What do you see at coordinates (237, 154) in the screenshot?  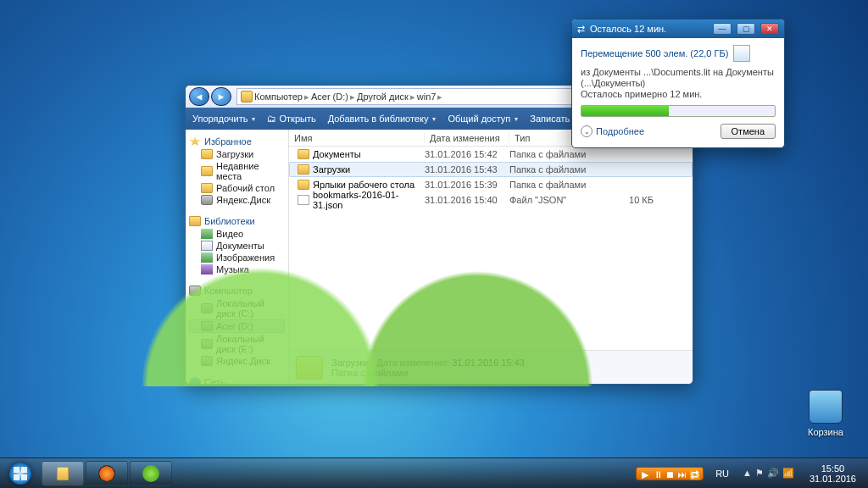 I see `sidebar-item: Загрузки` at bounding box center [237, 154].